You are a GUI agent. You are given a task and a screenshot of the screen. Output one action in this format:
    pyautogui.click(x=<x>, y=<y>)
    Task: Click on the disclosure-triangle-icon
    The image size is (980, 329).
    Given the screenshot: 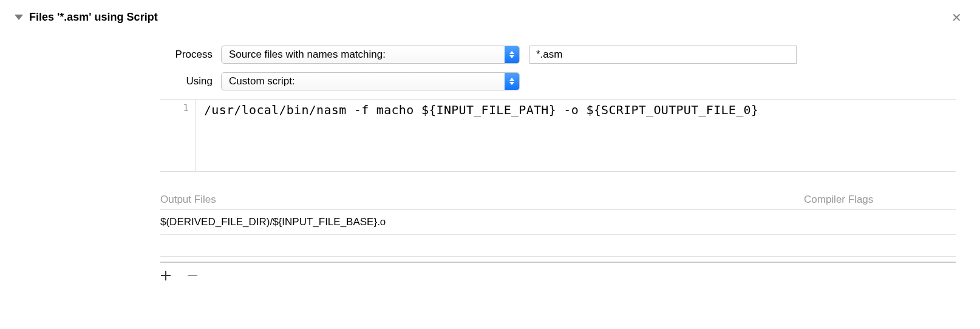 What is the action you would take?
    pyautogui.click(x=19, y=17)
    